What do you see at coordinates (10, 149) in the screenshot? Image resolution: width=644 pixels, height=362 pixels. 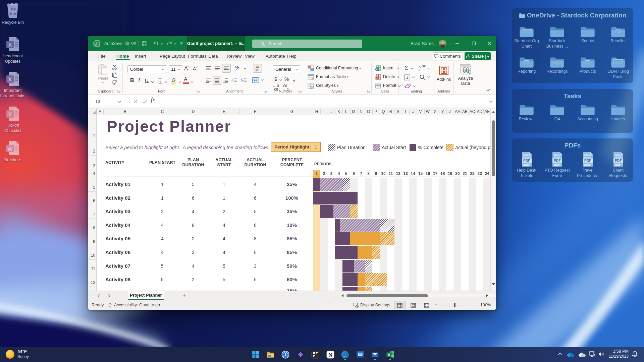 I see `svg-text: W` at bounding box center [10, 149].